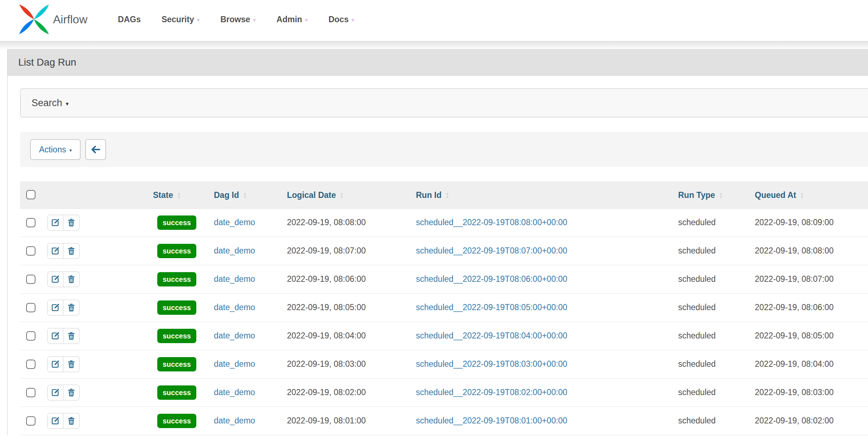 The height and width of the screenshot is (441, 868). I want to click on logical-date-cell: 2022-09-19, 08:05:00, so click(326, 307).